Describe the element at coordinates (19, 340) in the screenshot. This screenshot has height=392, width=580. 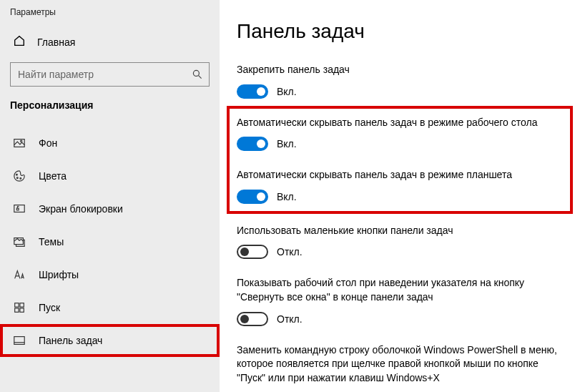
I see `taskbar-icon` at that location.